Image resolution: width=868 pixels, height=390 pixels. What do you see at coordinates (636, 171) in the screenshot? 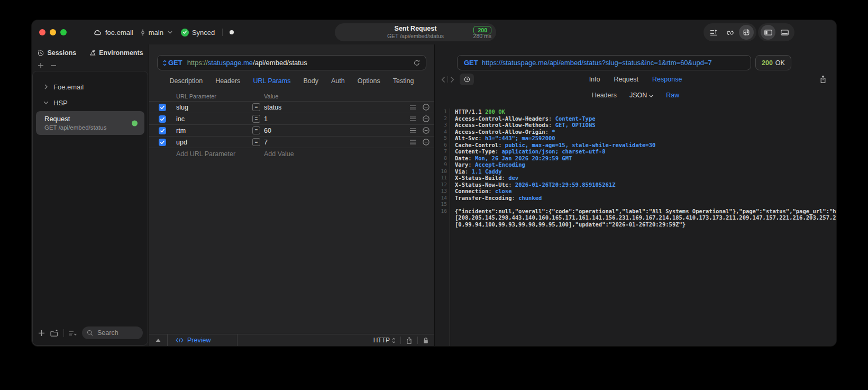
I see `raw-line: 10Via: 1.1 Caddy` at bounding box center [636, 171].